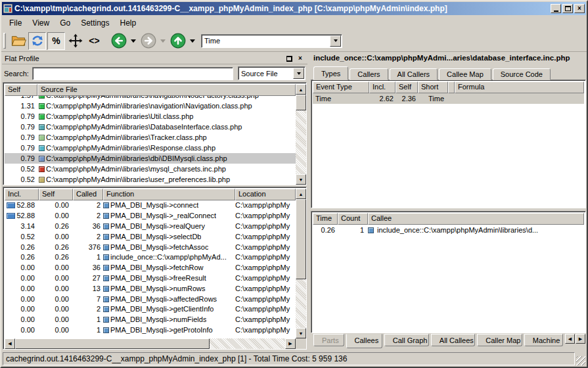 Image resolution: width=588 pixels, height=368 pixels. What do you see at coordinates (371, 230) in the screenshot?
I see `function-icon` at bounding box center [371, 230].